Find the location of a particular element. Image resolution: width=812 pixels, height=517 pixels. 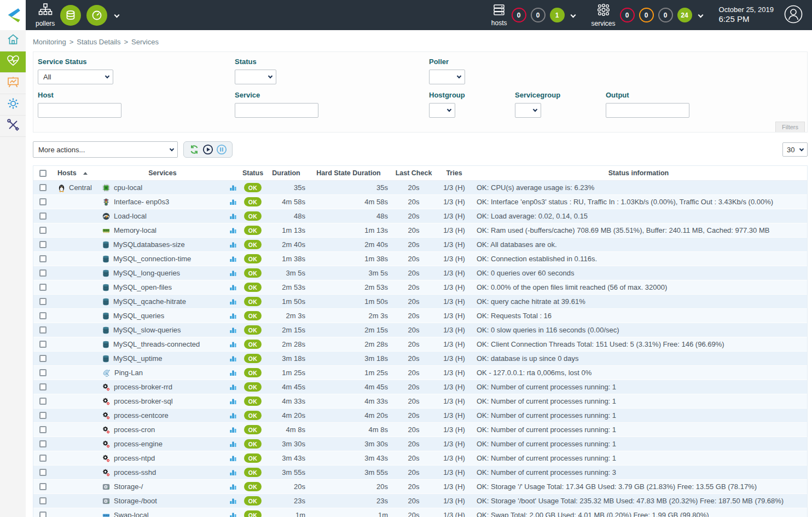

service-label: MySQL_slow-queries is located at coordinates (147, 330).